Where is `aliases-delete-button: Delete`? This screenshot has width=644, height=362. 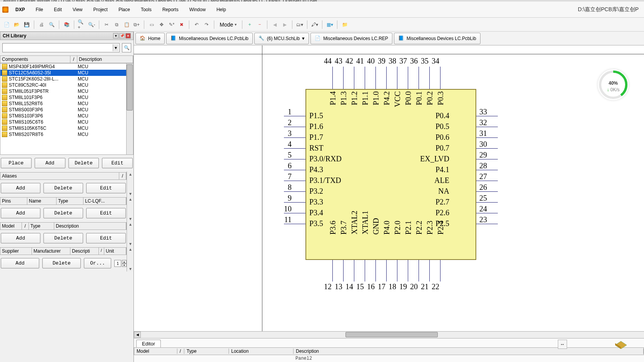 aliases-delete-button: Delete is located at coordinates (63, 188).